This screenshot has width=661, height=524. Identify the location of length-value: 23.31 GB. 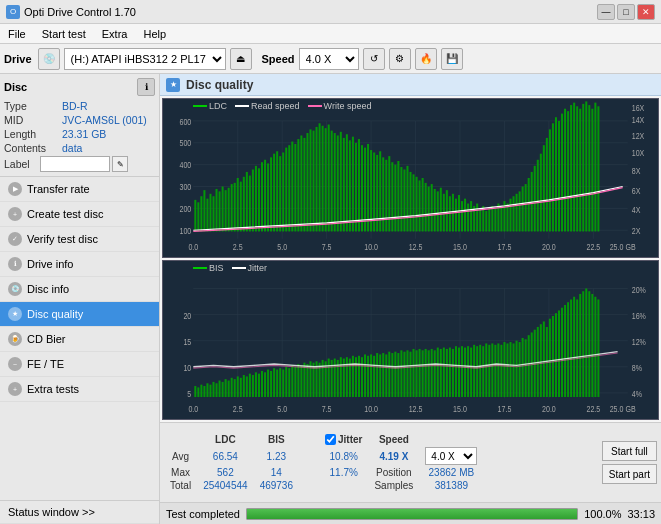
(84, 134).